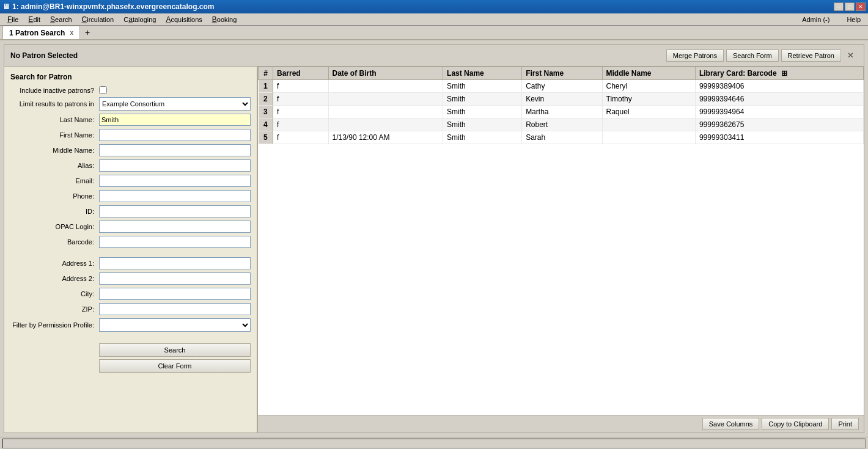  Describe the element at coordinates (72, 33) in the screenshot. I see `tab-close-icon: x` at that location.